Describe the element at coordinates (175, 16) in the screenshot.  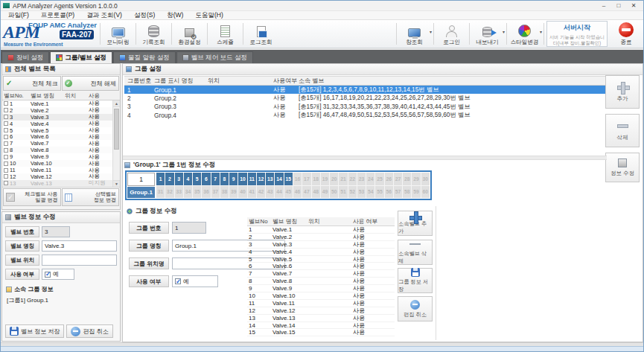
I see `menu-item: 창(W)` at that location.